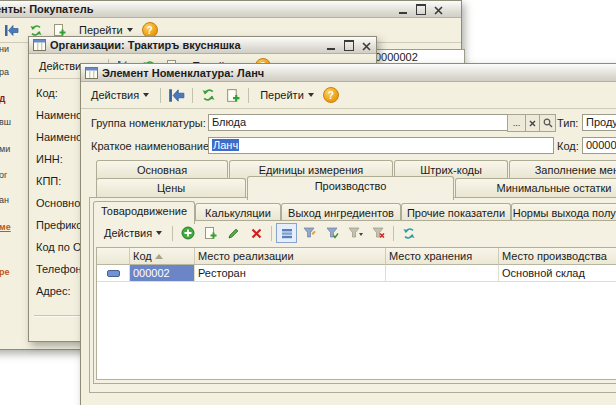  I want to click on column-header-code: Код, so click(162, 256).